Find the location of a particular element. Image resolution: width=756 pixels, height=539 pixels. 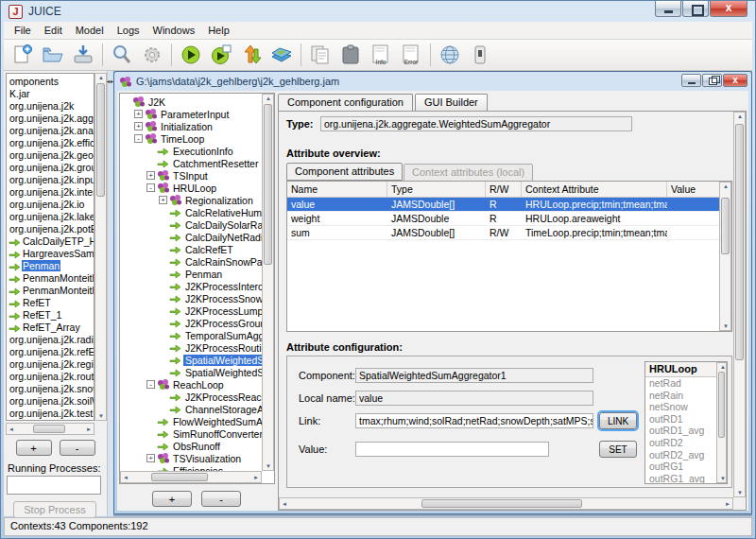

run-model-gui-button is located at coordinates (221, 55).